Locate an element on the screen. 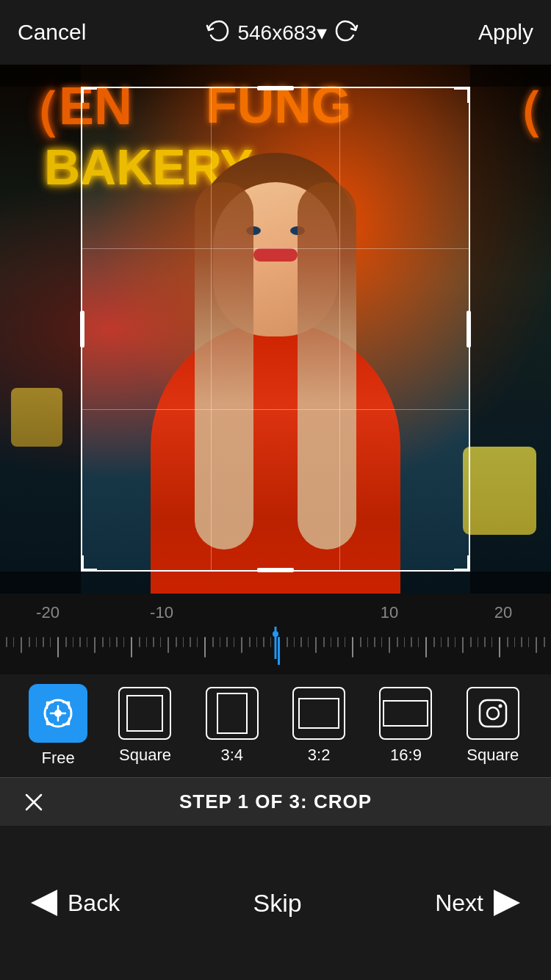 The width and height of the screenshot is (551, 980). ratio-toolbar: Free Square 3:4 3:2 16:9 is located at coordinates (276, 726).